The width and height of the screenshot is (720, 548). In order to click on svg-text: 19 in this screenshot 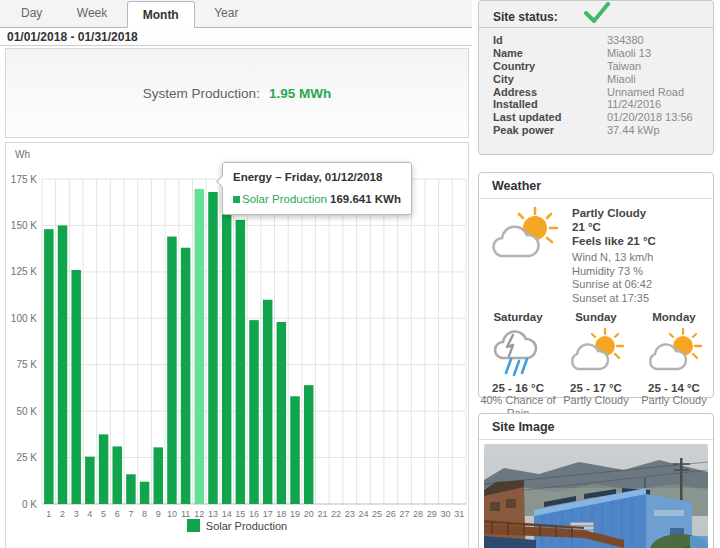, I will do `click(295, 514)`.